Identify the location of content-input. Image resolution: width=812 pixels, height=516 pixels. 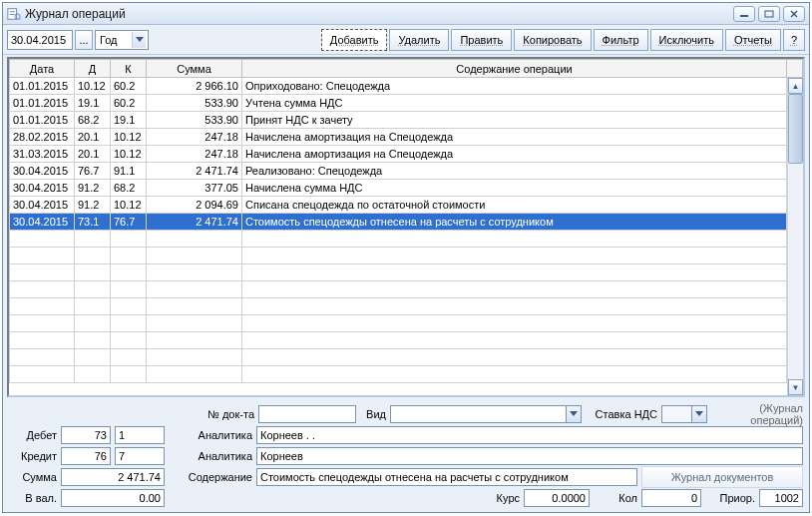
(447, 477).